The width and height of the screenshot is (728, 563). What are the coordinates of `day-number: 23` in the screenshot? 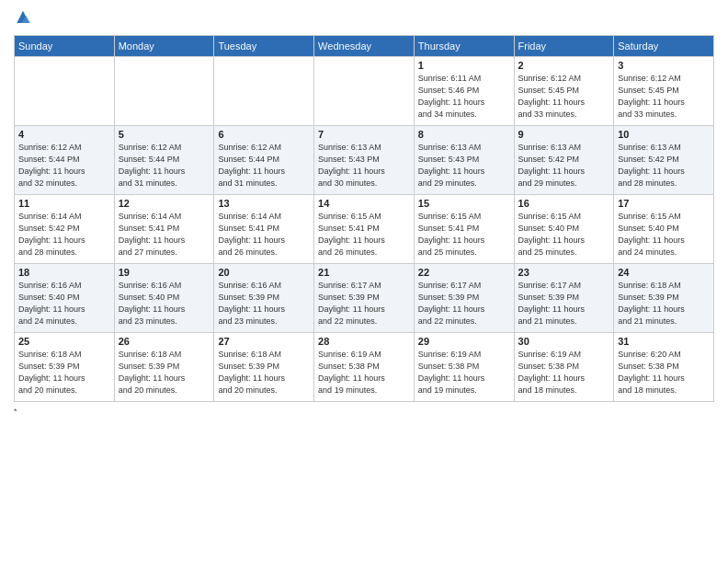 It's located at (564, 272).